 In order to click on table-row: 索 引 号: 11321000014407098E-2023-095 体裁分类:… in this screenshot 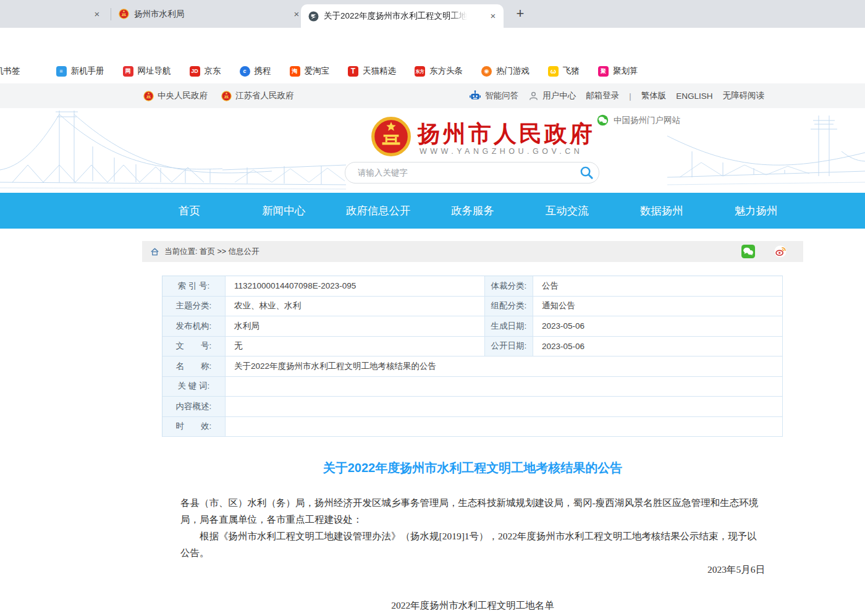, I will do `click(473, 287)`.